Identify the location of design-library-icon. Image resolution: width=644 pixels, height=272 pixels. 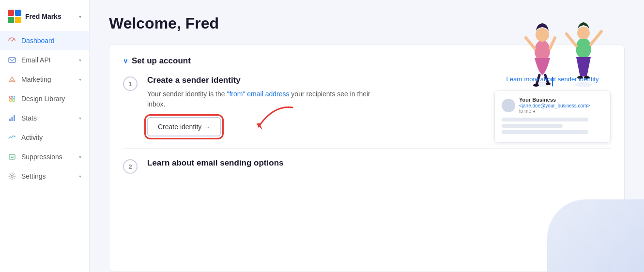
(12, 99).